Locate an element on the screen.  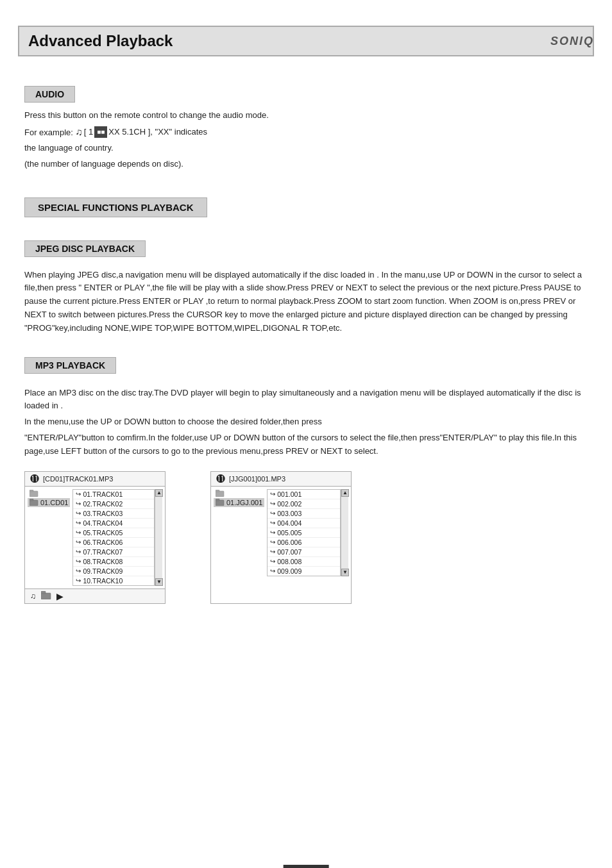
mp3-left-footer: ♫ ▶ is located at coordinates (95, 596).